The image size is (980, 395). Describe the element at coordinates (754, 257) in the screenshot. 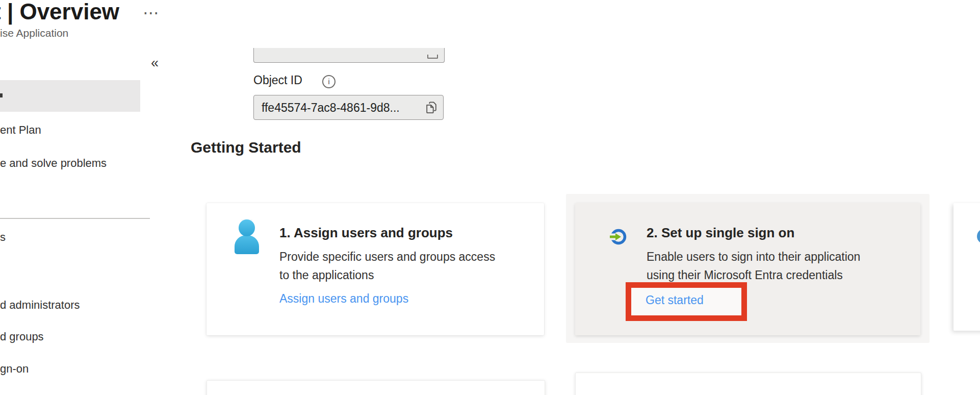

I see `card-description-line: Enable users to sign into their applicat…` at that location.